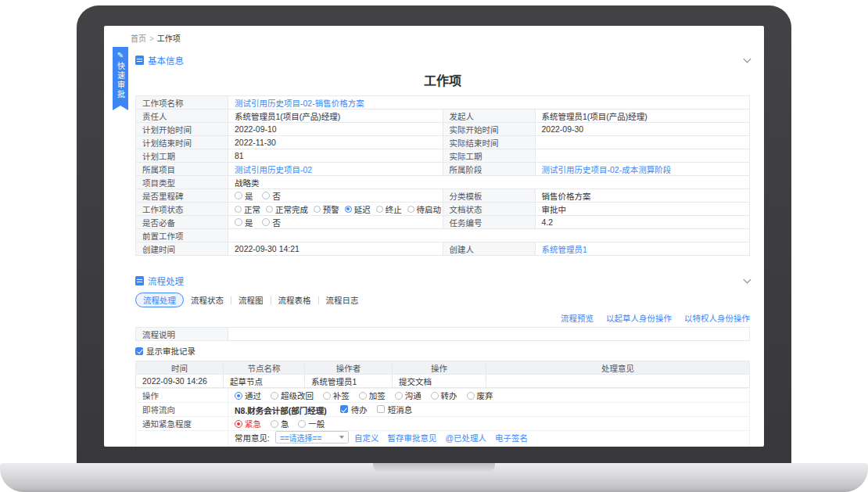  I want to click on basic-info-title: 基本信息, so click(166, 60).